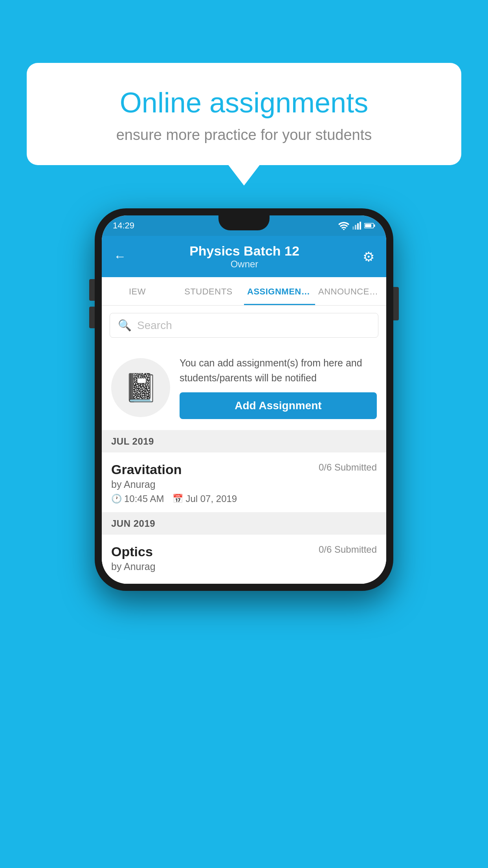 The height and width of the screenshot is (868, 488). I want to click on assignment-item-optics: Optics 0/6 Submitted by Anurag, so click(244, 559).